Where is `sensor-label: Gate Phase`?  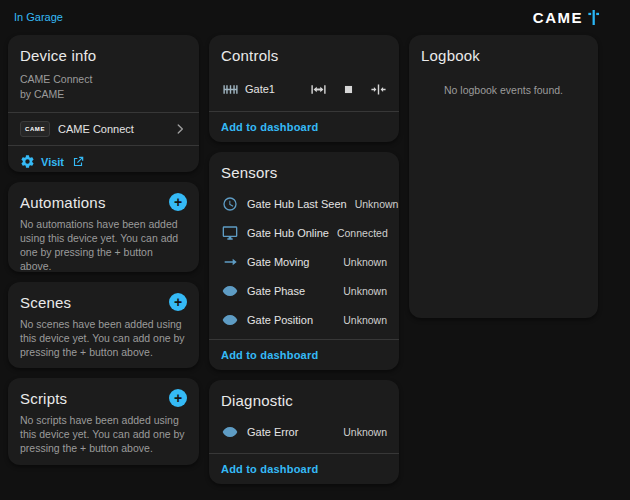 sensor-label: Gate Phase is located at coordinates (276, 291).